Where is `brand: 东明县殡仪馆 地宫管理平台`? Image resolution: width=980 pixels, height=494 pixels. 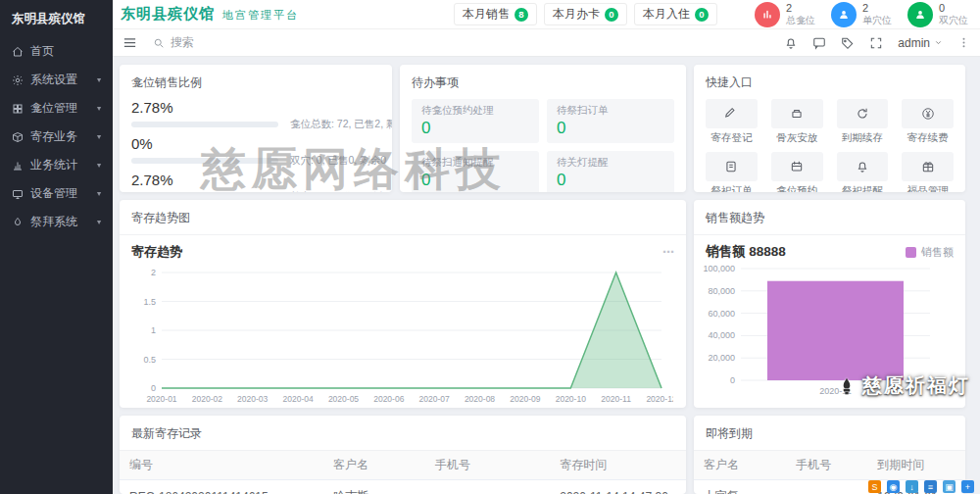 brand: 东明县殡仪馆 地宫管理平台 is located at coordinates (210, 14).